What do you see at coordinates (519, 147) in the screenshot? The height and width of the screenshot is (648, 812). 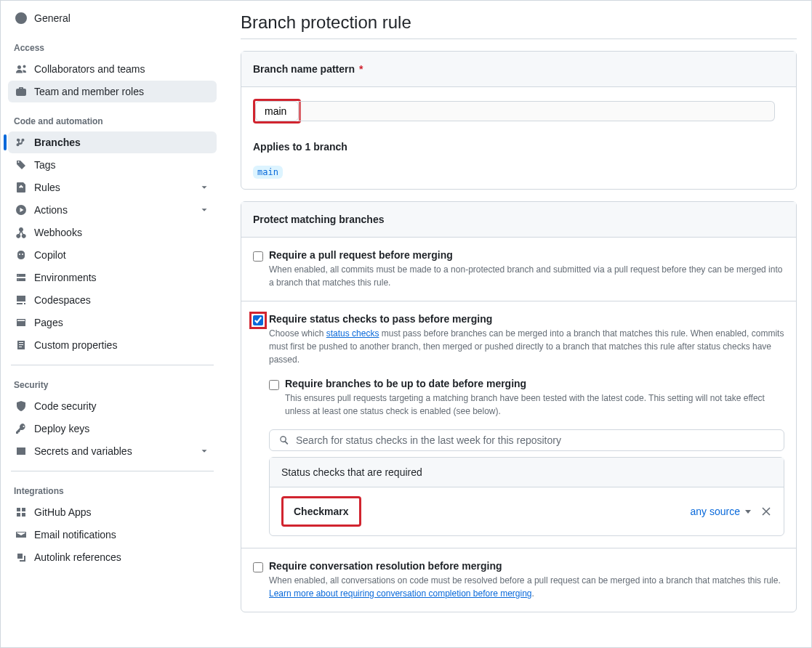 I see `applies-to-label: Applies to 1 branch` at bounding box center [519, 147].